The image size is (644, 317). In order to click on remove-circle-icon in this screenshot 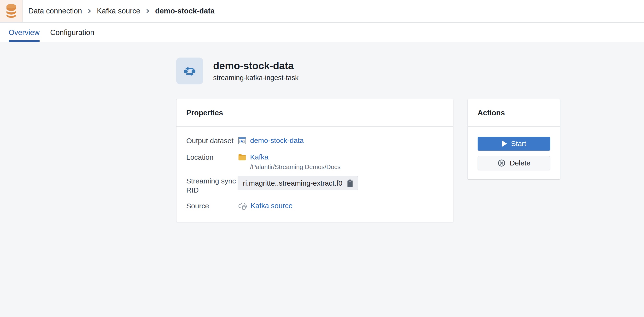, I will do `click(502, 163)`.